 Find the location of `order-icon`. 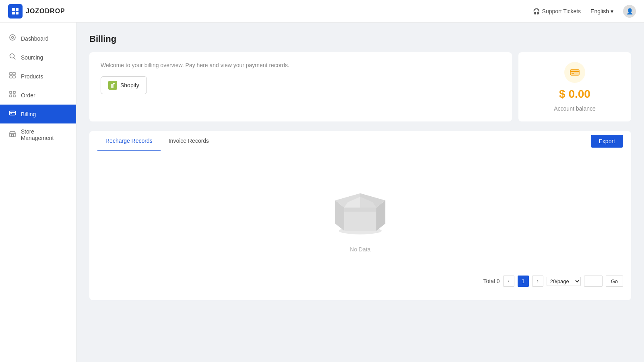

order-icon is located at coordinates (12, 95).